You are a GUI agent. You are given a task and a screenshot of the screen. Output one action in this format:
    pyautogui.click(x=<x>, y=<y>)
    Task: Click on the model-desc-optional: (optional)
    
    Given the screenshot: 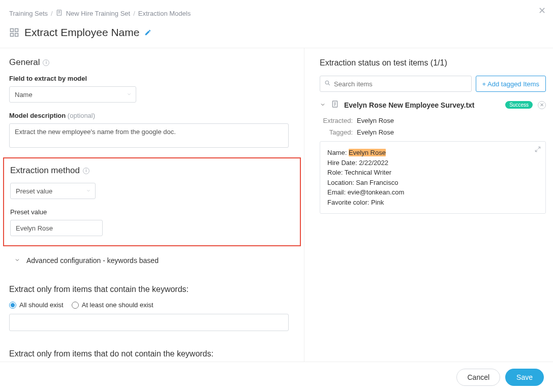 What is the action you would take?
    pyautogui.click(x=81, y=116)
    